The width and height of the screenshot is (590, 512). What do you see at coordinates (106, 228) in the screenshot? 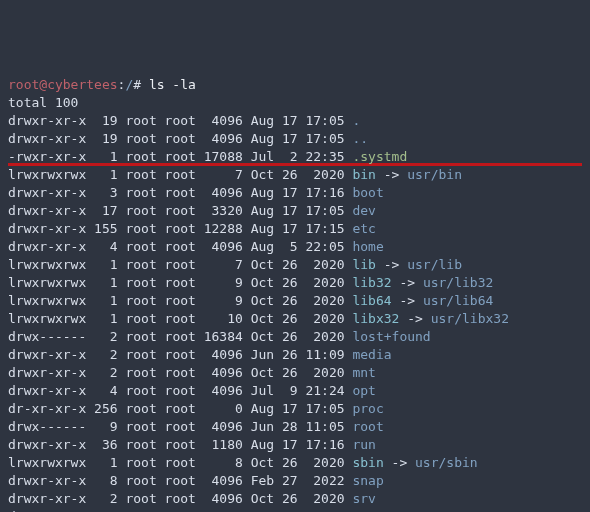
I see `nlinks: 155` at bounding box center [106, 228].